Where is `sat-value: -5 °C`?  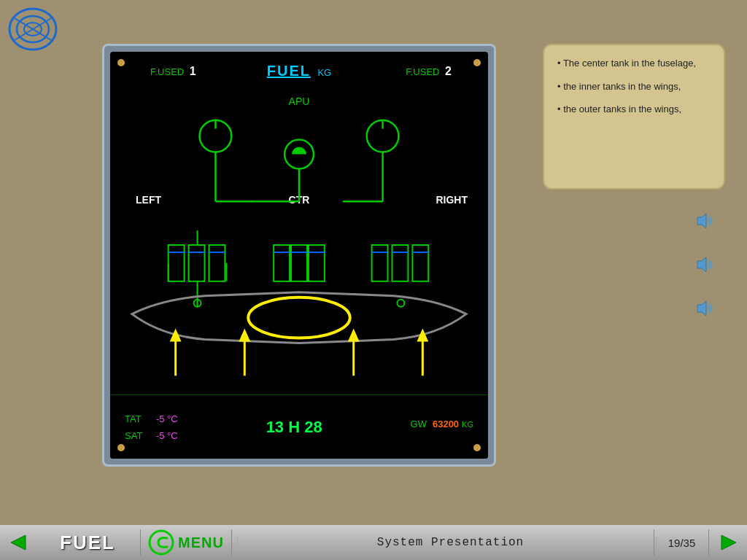 sat-value: -5 °C is located at coordinates (167, 436).